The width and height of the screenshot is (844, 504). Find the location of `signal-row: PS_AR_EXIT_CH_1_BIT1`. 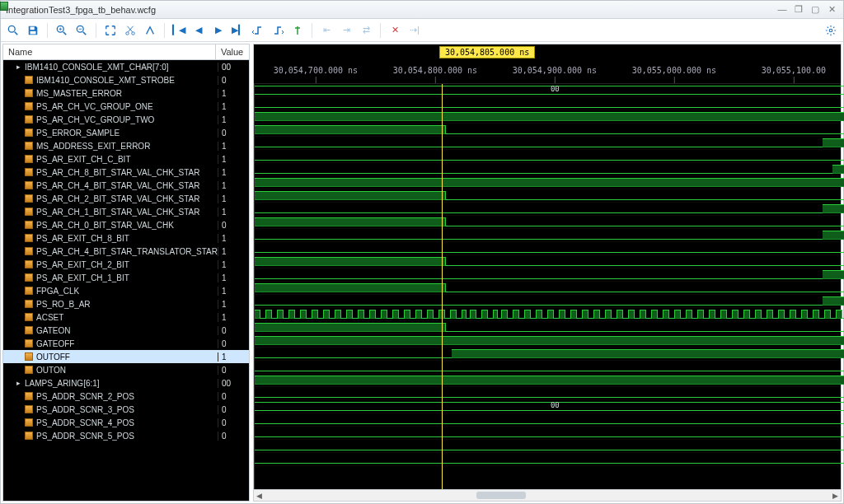

signal-row: PS_AR_EXIT_CH_1_BIT1 is located at coordinates (126, 278).